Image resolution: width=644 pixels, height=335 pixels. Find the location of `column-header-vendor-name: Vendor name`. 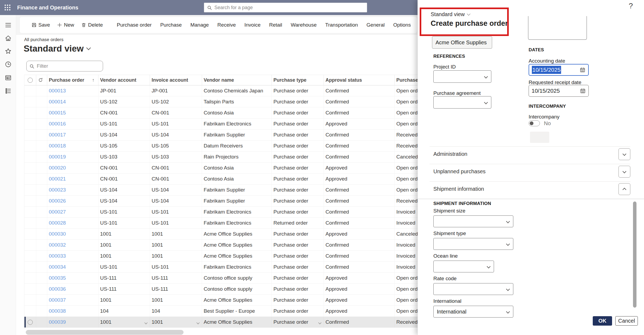

column-header-vendor-name: Vendor name is located at coordinates (237, 80).